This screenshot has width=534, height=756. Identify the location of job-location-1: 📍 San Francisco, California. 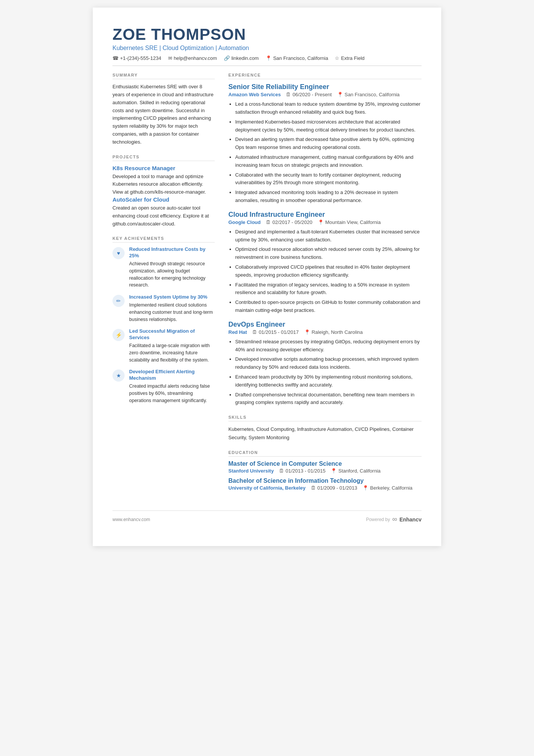
(368, 95).